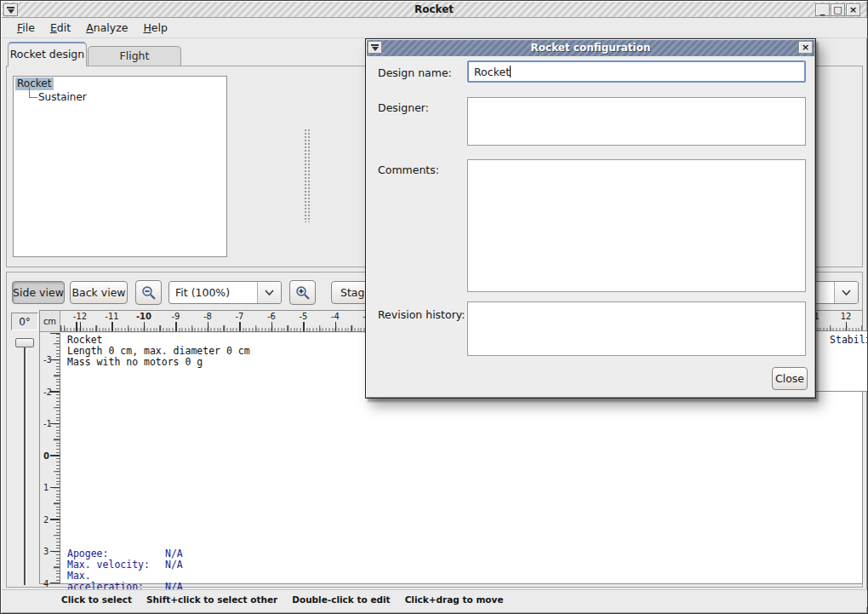 Image resolution: width=868 pixels, height=614 pixels. I want to click on comments-field, so click(637, 226).